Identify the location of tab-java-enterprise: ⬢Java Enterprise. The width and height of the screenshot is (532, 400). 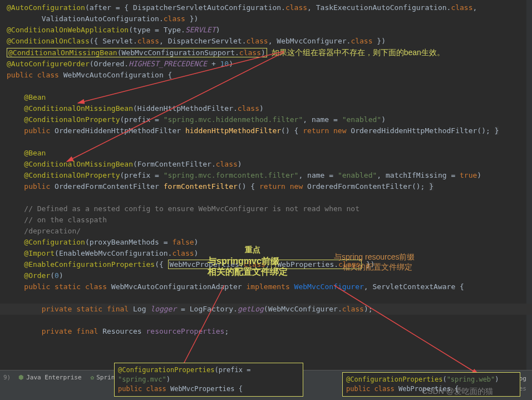
(50, 378).